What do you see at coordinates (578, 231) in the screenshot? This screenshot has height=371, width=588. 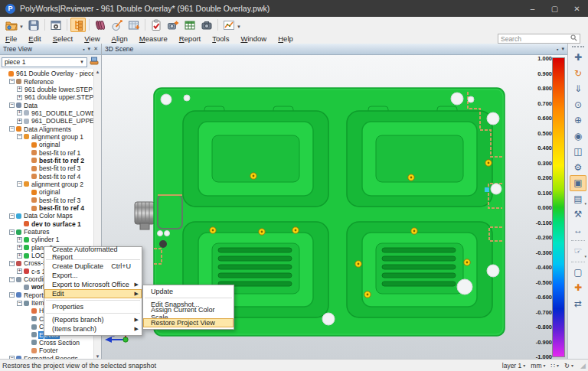 I see `move-annotations-icon: ↔` at bounding box center [578, 231].